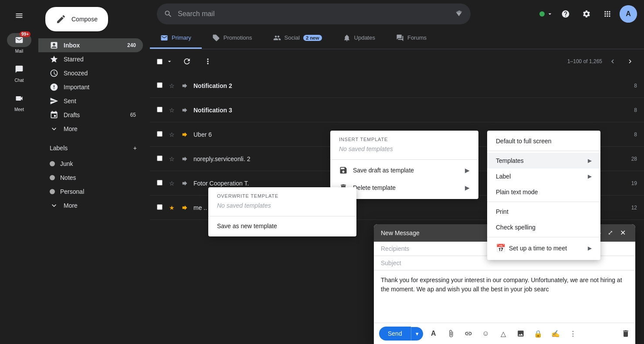 Image resolution: width=644 pixels, height=344 pixels. Describe the element at coordinates (544, 195) in the screenshot. I see `main-context-menu: Default to full screen Templates ▶ Label…` at that location.